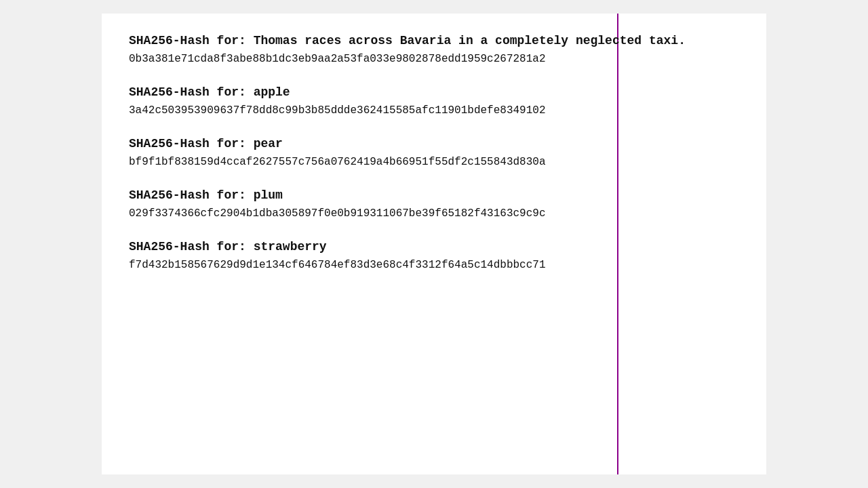  What do you see at coordinates (434, 49) in the screenshot?
I see `hash-entry-1: SHA256-Hash for: Thomas races across Bav…` at bounding box center [434, 49].